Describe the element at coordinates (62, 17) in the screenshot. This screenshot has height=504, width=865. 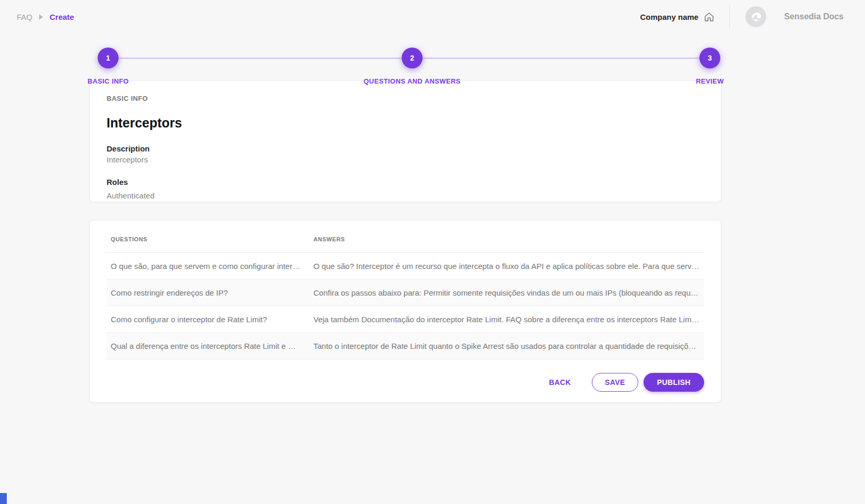
I see `breadcrumb-create: Create` at that location.